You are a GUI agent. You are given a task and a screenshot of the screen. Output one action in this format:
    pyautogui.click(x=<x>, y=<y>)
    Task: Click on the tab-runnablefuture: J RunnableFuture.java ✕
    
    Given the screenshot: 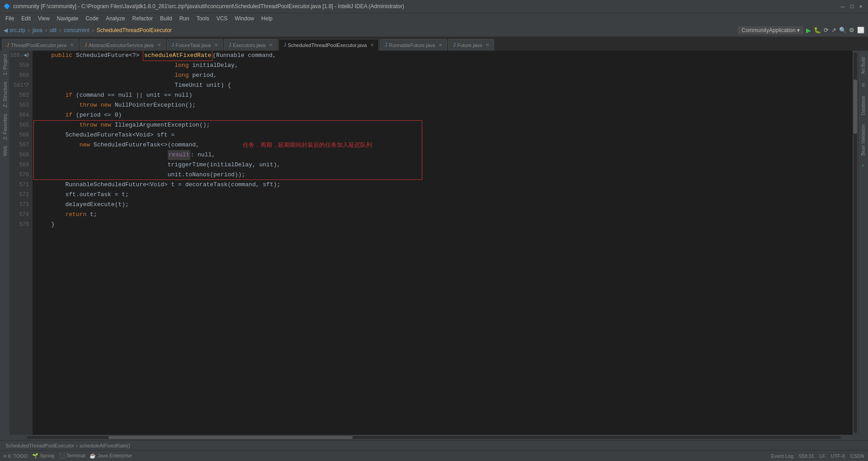 What is the action you would take?
    pyautogui.click(x=413, y=45)
    